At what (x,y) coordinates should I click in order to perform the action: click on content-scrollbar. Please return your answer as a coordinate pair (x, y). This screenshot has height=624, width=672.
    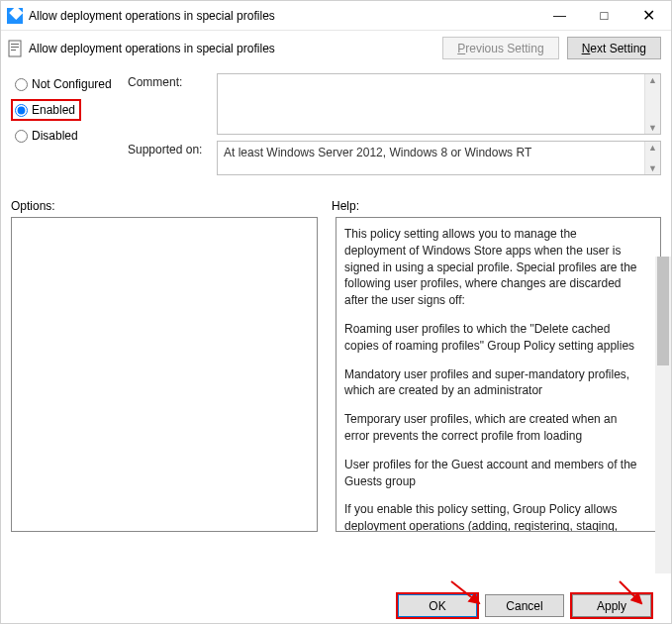
    Looking at the image, I should click on (663, 415).